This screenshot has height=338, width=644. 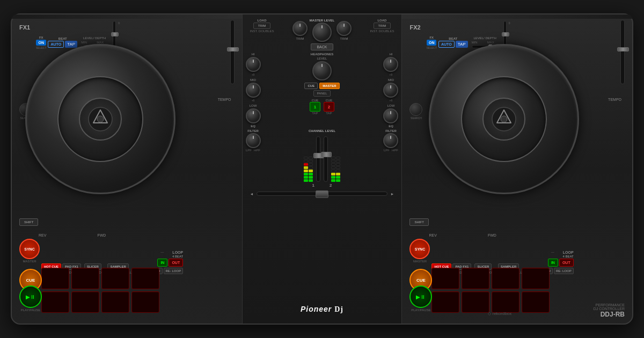 I want to click on mid-label-left: MID, so click(x=253, y=80).